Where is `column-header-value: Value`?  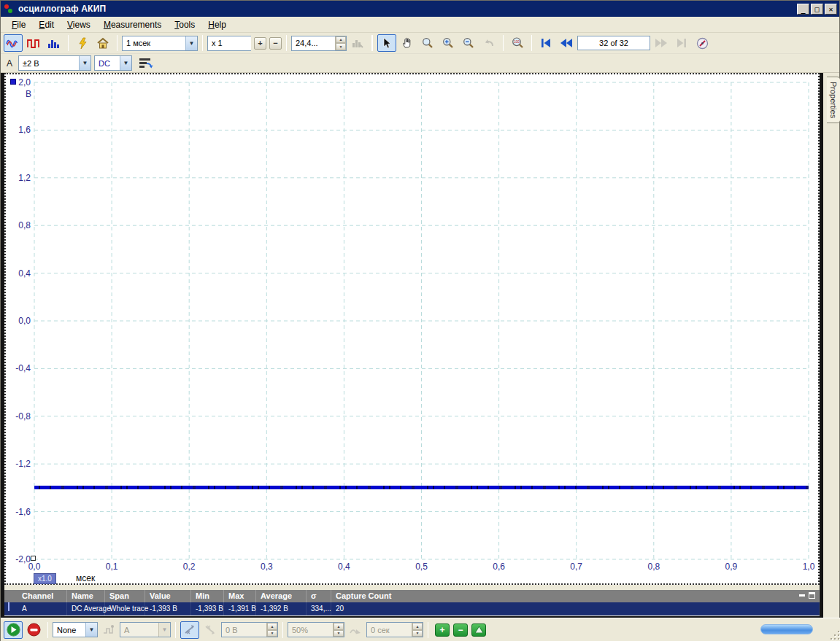 column-header-value: Value is located at coordinates (168, 597).